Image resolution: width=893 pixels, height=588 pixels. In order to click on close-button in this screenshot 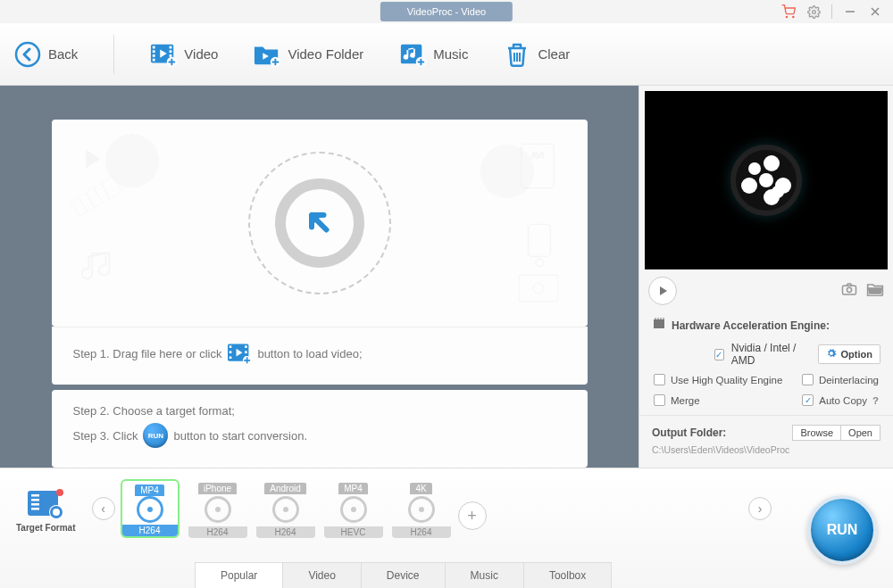, I will do `click(875, 12)`.